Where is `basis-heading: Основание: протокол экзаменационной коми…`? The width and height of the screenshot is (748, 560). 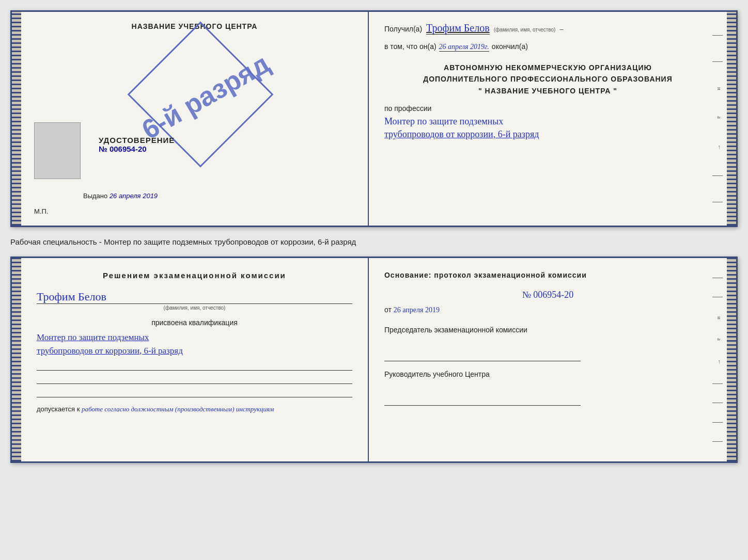 basis-heading: Основание: протокол экзаменационной коми… is located at coordinates (548, 275).